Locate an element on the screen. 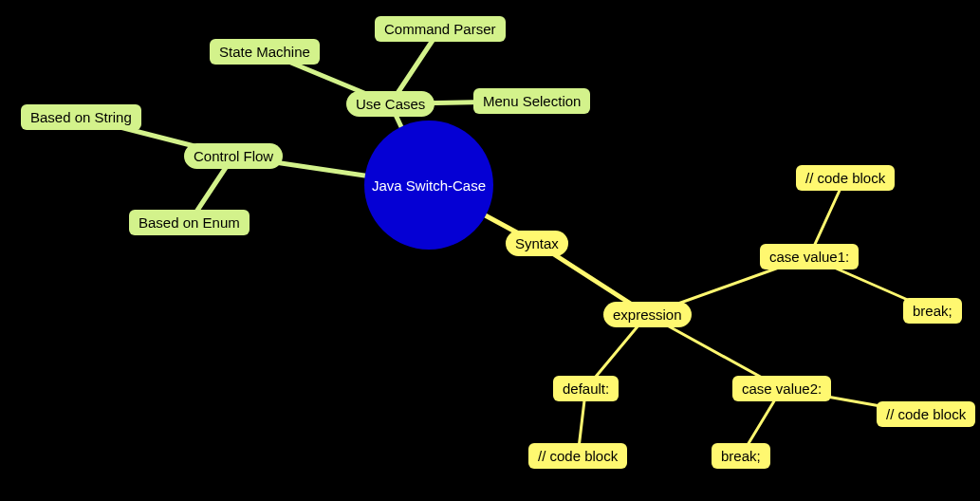 The width and height of the screenshot is (980, 501). node-cmdparser: Command Parser is located at coordinates (440, 28).